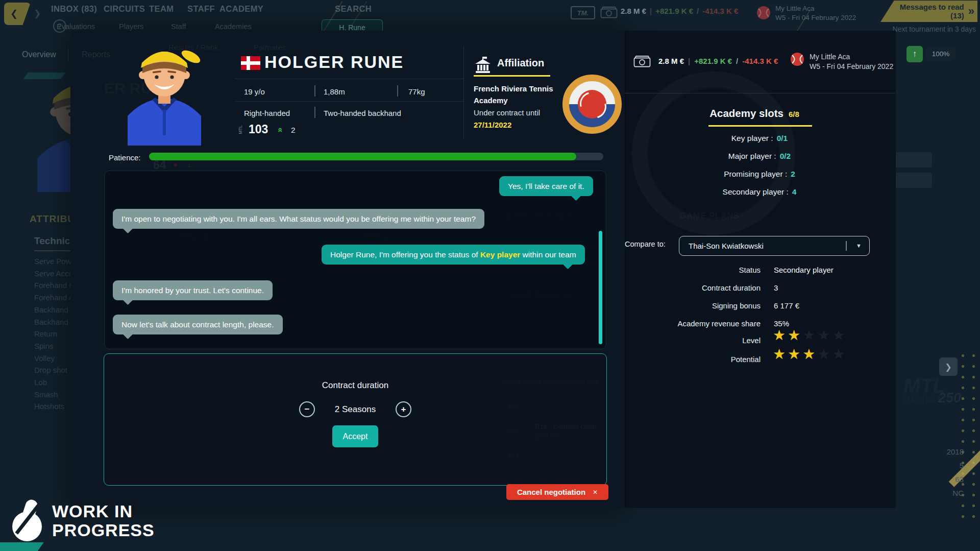 This screenshot has width=980, height=551. I want to click on chat-highlight: Key player, so click(500, 254).